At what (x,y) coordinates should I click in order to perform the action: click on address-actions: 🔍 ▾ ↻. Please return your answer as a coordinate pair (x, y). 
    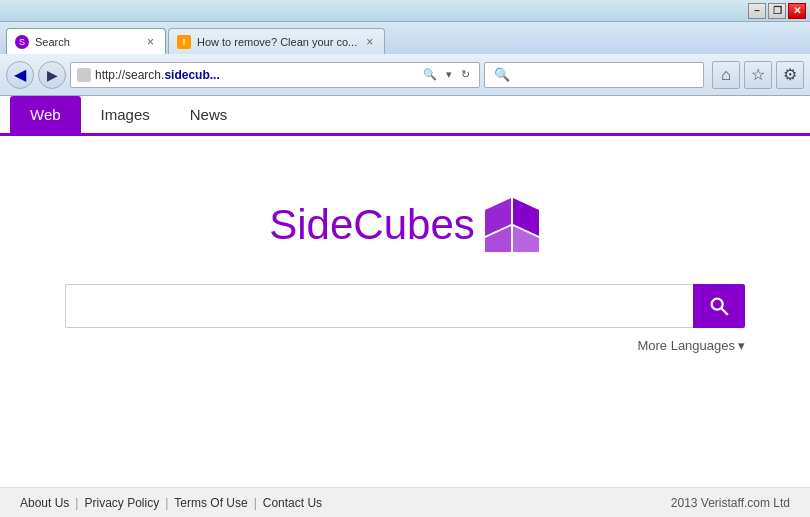
    Looking at the image, I should click on (446, 74).